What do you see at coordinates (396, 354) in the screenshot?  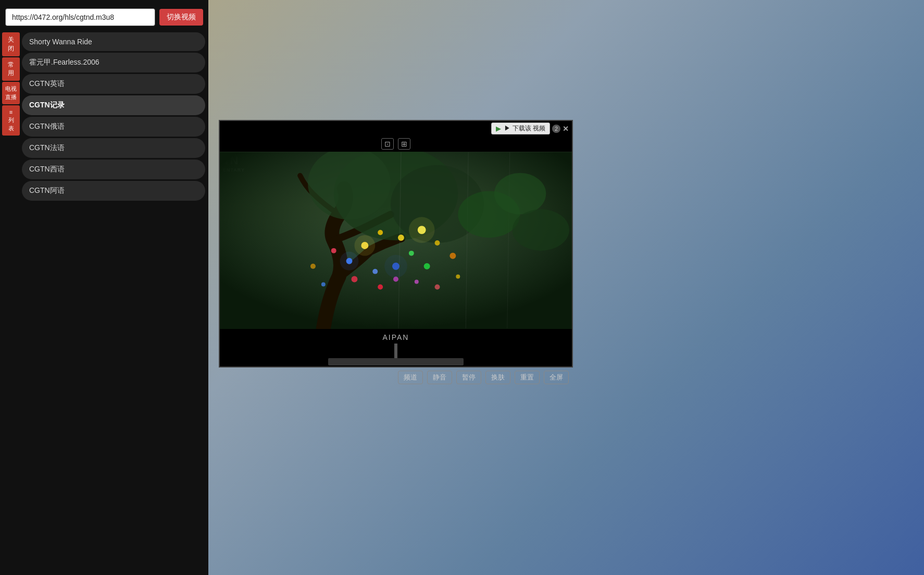 I see `tv-stand` at bounding box center [396, 354].